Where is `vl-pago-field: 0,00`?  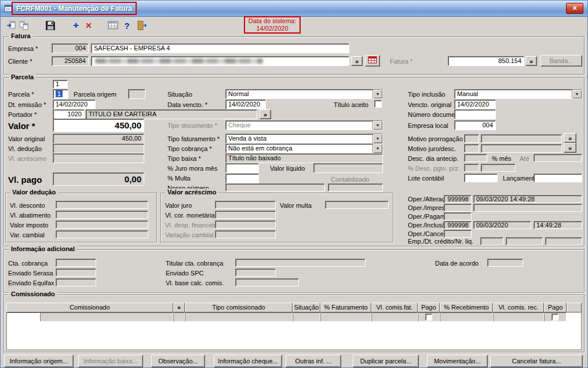
vl-pago-field: 0,00 is located at coordinates (98, 179).